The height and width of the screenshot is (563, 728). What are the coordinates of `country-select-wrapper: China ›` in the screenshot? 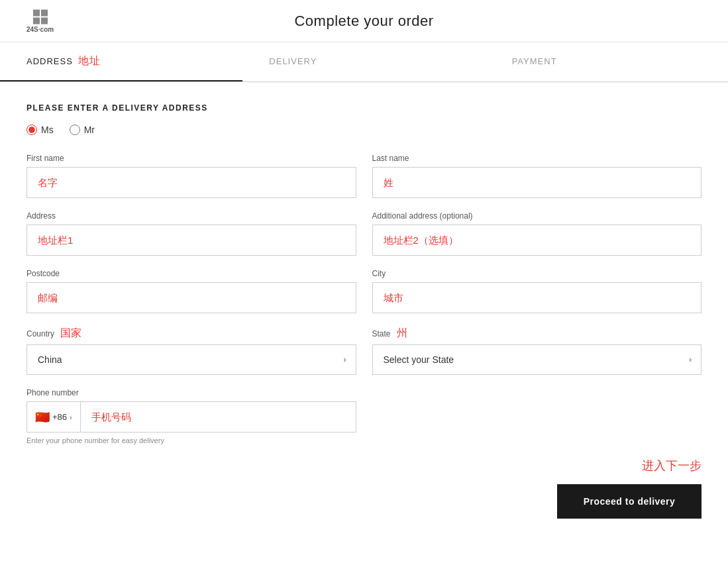 It's located at (191, 360).